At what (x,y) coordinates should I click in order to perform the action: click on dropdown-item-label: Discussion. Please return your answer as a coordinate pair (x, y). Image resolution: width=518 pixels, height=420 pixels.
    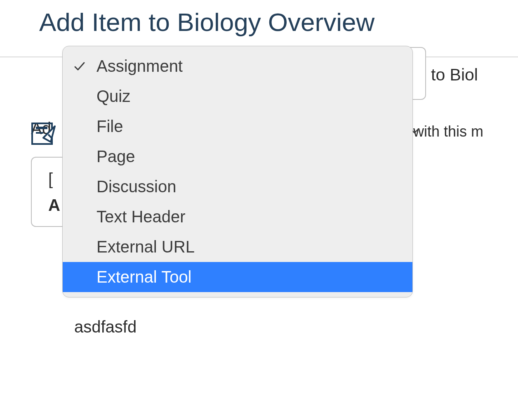
    Looking at the image, I should click on (136, 186).